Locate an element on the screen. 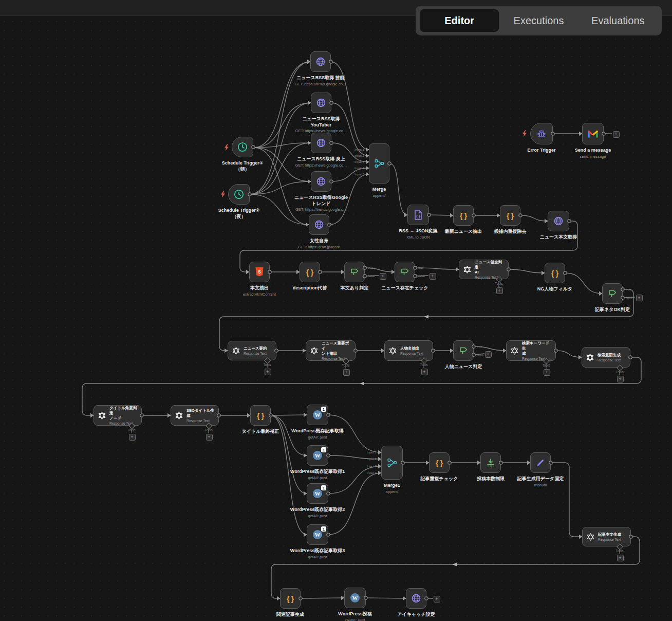 The width and height of the screenshot is (672, 621). node-error-trigger is located at coordinates (542, 134).